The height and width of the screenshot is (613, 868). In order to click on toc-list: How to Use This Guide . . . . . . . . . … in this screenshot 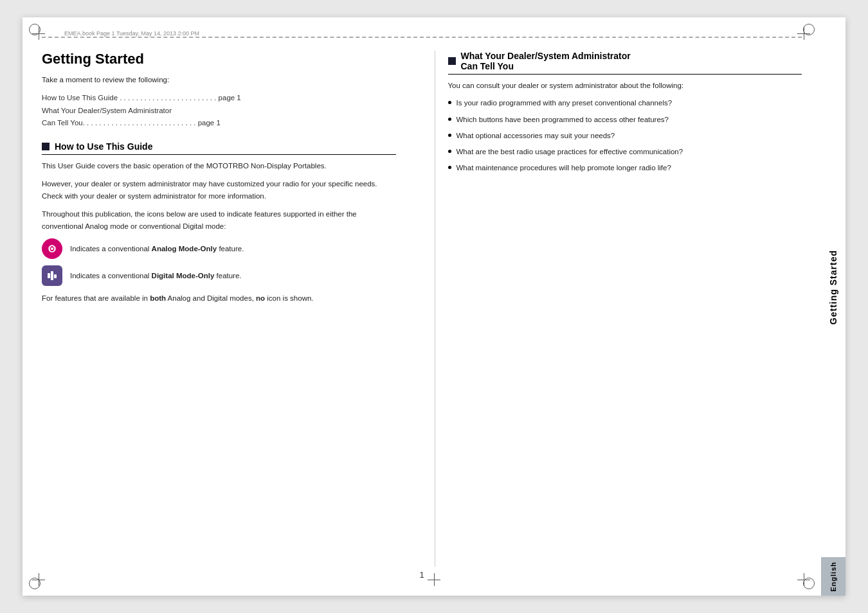, I will do `click(219, 111)`.